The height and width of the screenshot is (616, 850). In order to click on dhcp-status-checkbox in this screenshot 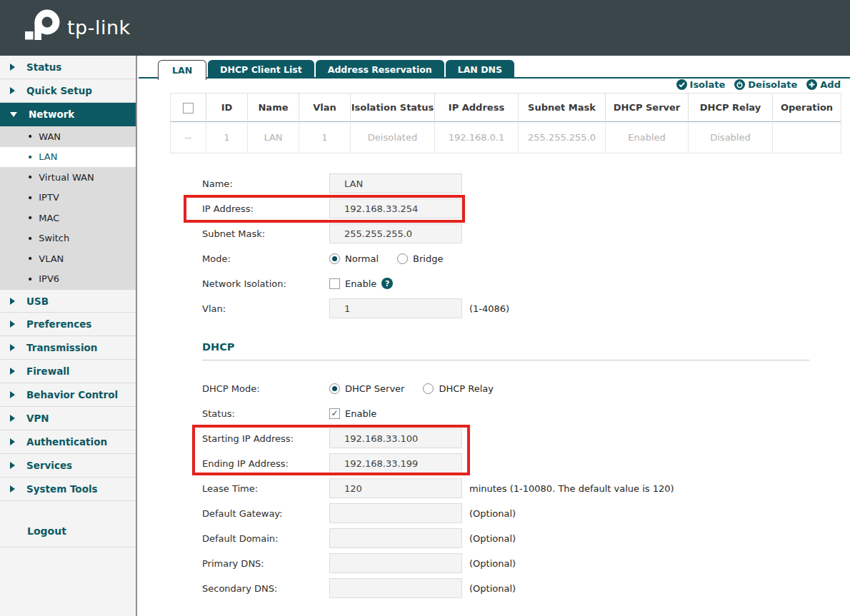, I will do `click(334, 414)`.